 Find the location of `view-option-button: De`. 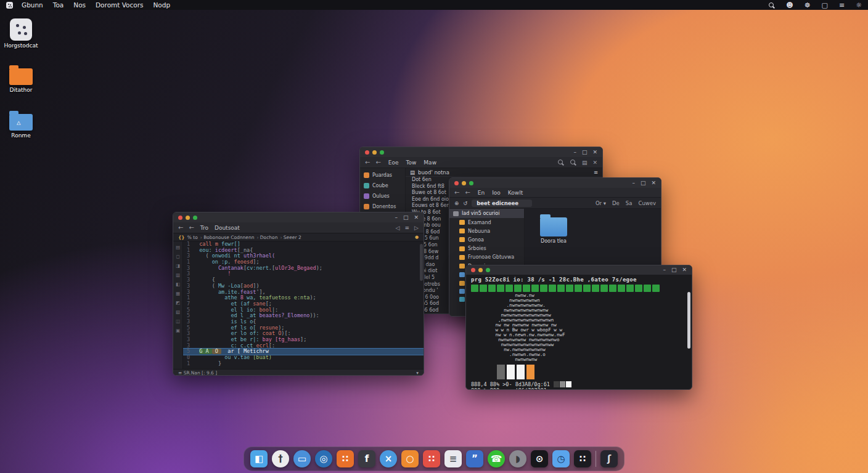

view-option-button: De is located at coordinates (616, 203).